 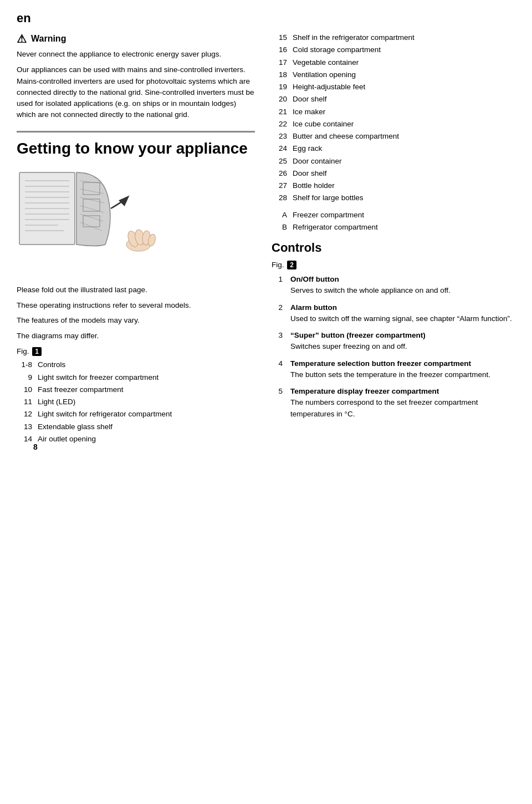 What do you see at coordinates (136, 320) in the screenshot?
I see `caption-3: The features of the models may vary.` at bounding box center [136, 320].